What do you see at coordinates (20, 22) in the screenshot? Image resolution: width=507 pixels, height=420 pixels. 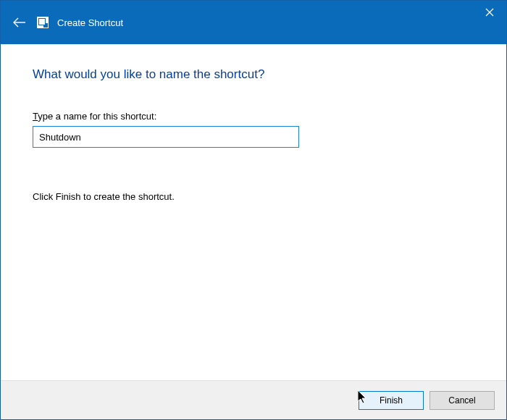 I see `back-button` at bounding box center [20, 22].